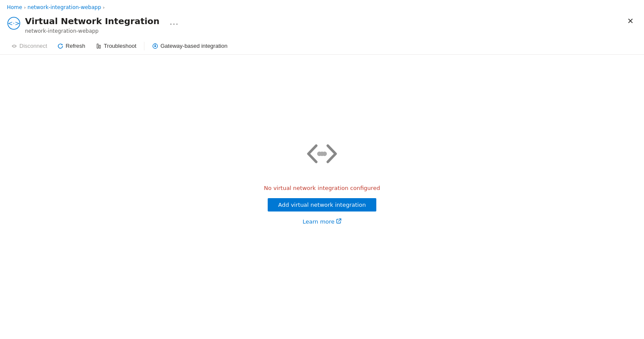 The height and width of the screenshot is (339, 644). What do you see at coordinates (339, 221) in the screenshot?
I see `external-link-icon` at bounding box center [339, 221].